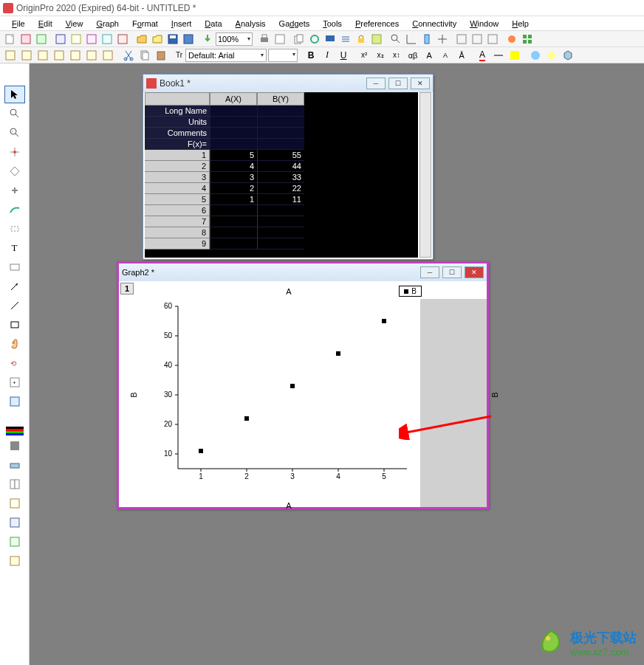 The height and width of the screenshot is (665, 644). I want to click on menu-help: Help, so click(520, 24).